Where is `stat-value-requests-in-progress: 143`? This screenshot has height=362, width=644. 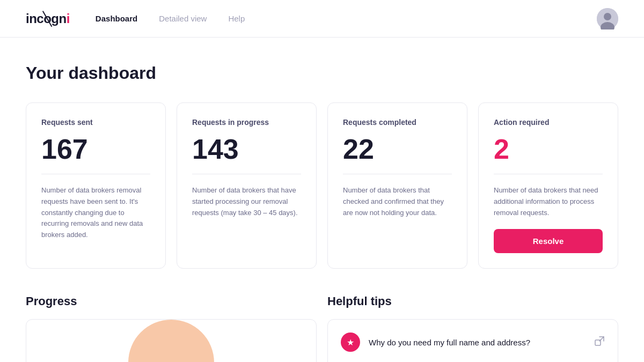 stat-value-requests-in-progress: 143 is located at coordinates (247, 149).